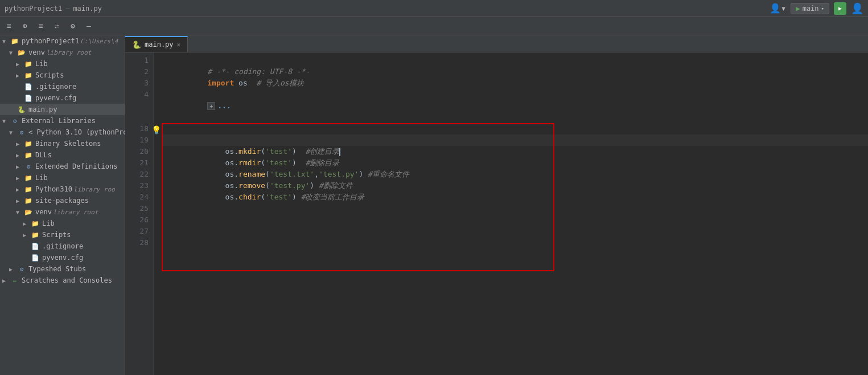 The height and width of the screenshot is (375, 868). I want to click on scripts-label: Scripts, so click(50, 75).